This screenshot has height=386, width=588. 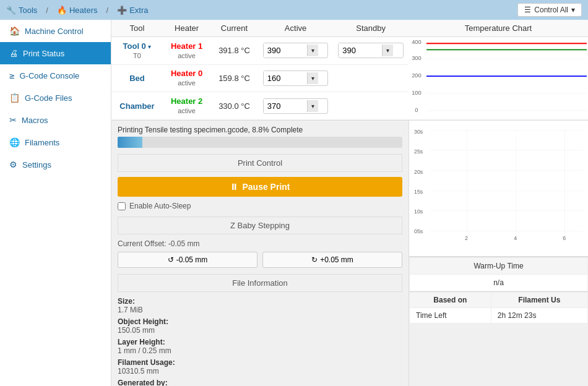 What do you see at coordinates (135, 46) in the screenshot?
I see `tool-link: Tool 0` at bounding box center [135, 46].